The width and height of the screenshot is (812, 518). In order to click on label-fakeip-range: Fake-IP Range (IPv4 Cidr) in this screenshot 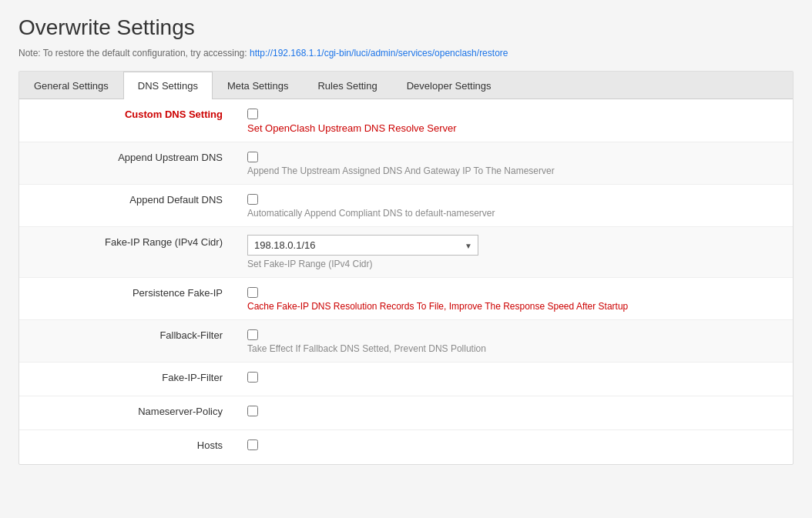, I will do `click(127, 242)`.